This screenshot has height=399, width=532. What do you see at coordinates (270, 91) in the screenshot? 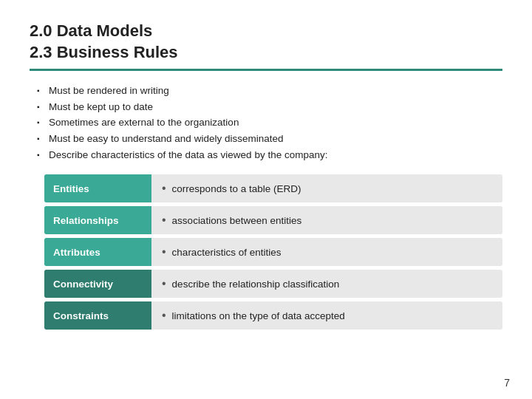
I see `bullet-item: Must be rendered in writing` at bounding box center [270, 91].